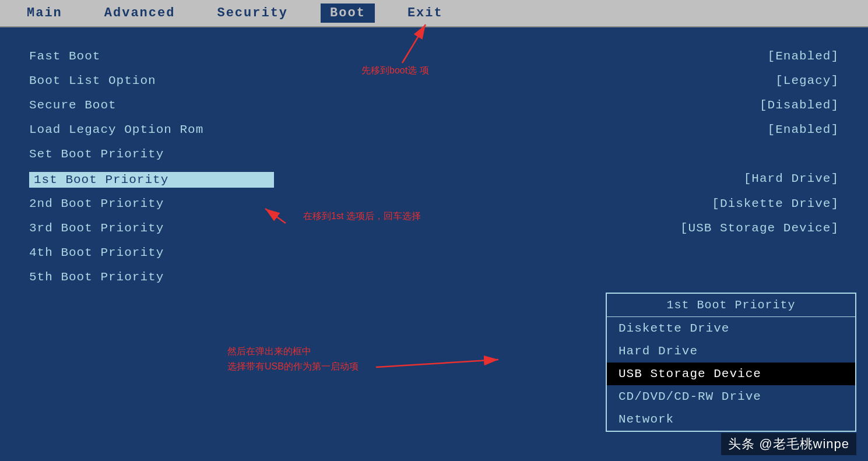 The height and width of the screenshot is (461, 868). I want to click on secure-boot-label: Secure Boot, so click(152, 106).